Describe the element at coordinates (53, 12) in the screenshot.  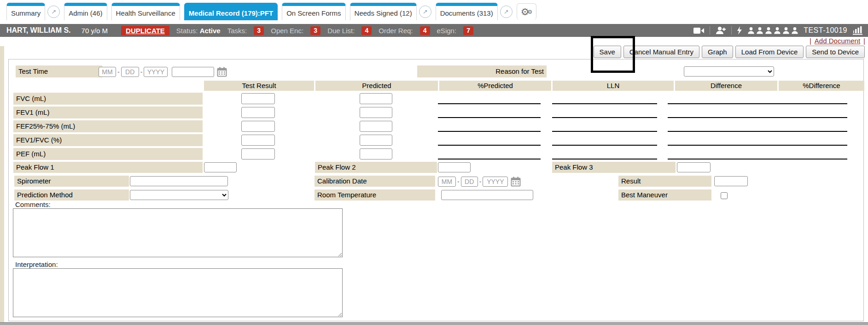
I see `summary-popout-button: ↗` at that location.